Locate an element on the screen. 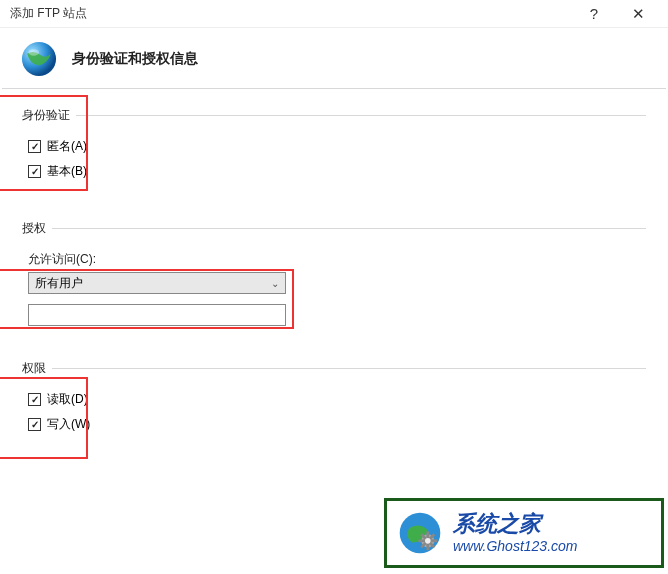 This screenshot has height=574, width=668. close-button: ✕ is located at coordinates (638, 14).